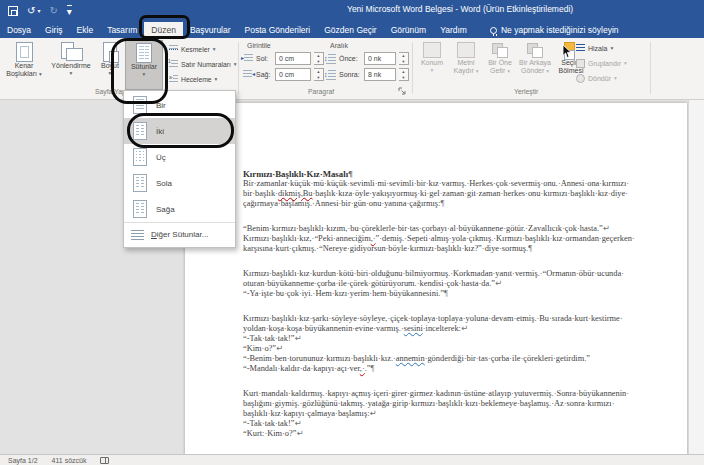 The height and width of the screenshot is (465, 704). Describe the element at coordinates (594, 48) in the screenshot. I see `align-button: Hizala▾` at that location.